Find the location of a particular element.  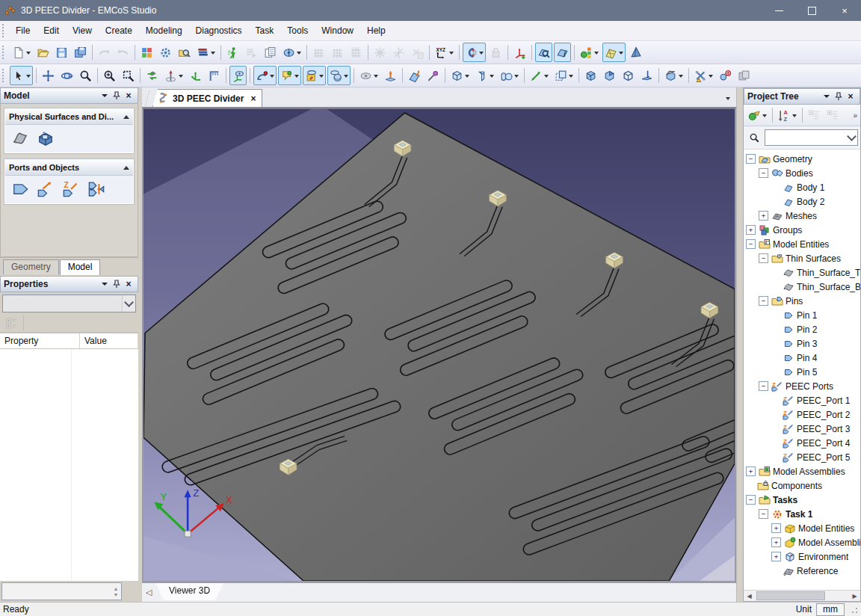

expand-categories-button is located at coordinates (12, 323).